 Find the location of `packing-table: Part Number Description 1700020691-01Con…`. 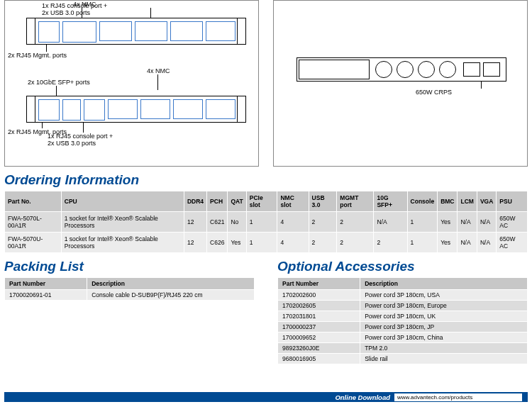

packing-table: Part Number Description 1700020691-01Con… is located at coordinates (129, 289).